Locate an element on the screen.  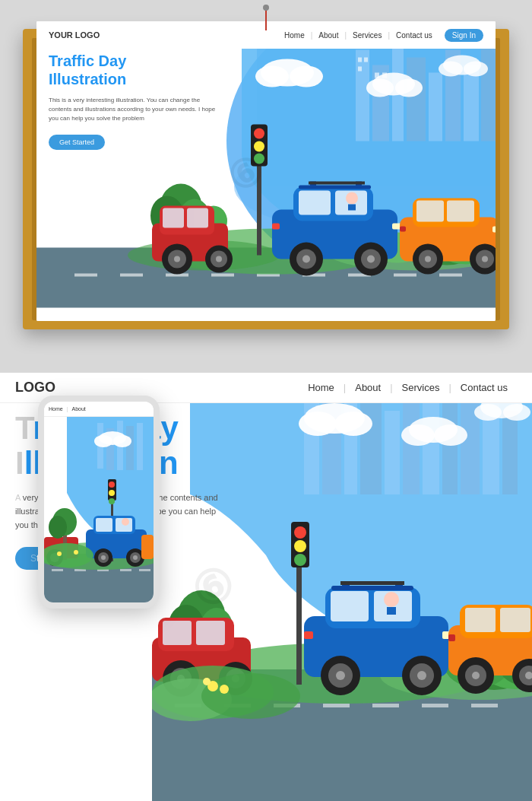
phone-nav-home: Home is located at coordinates (56, 409).